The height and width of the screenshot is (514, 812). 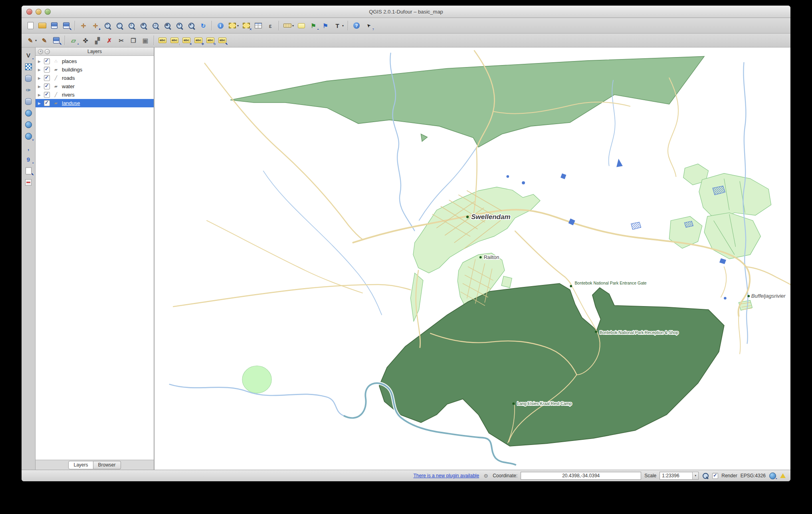 What do you see at coordinates (36, 41) in the screenshot?
I see `current-edits-dropdown: ▾` at bounding box center [36, 41].